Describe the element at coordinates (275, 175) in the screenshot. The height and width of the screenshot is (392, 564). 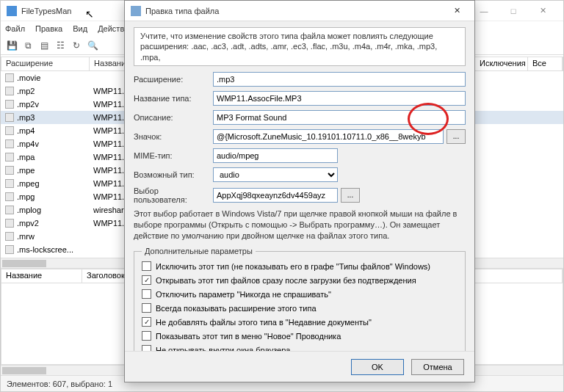
I see `select-perceived: audio` at that location.